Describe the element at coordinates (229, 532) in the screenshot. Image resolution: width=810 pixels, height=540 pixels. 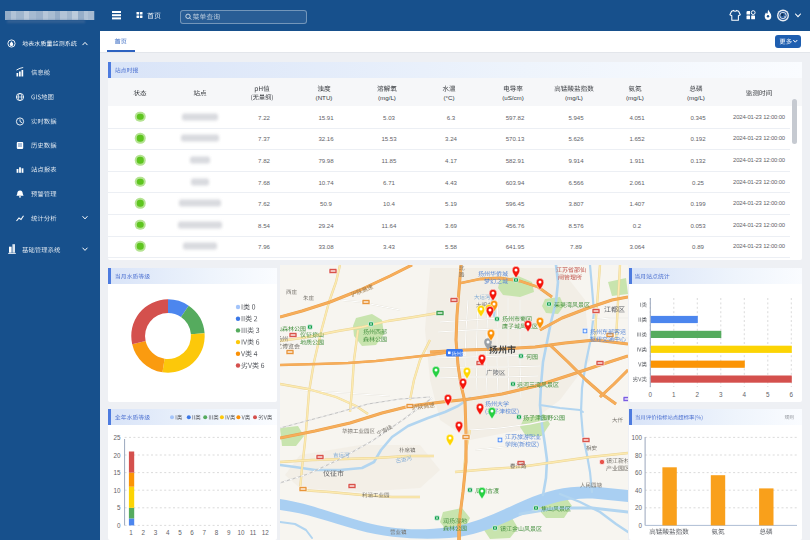
I see `svg-text: 9` at that location.